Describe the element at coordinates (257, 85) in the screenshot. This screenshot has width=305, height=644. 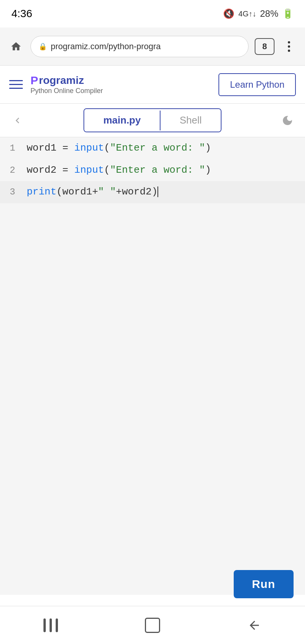
I see `learn-python-button: Learn Python` at that location.